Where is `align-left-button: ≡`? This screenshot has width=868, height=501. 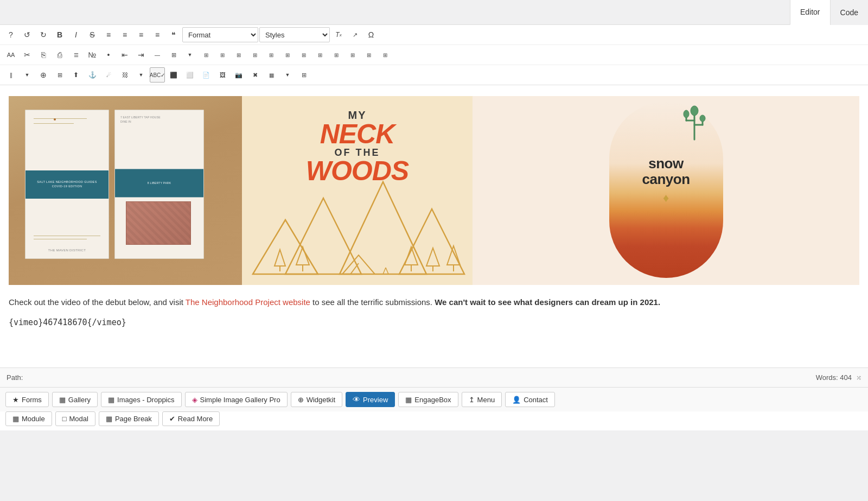 align-left-button: ≡ is located at coordinates (108, 35).